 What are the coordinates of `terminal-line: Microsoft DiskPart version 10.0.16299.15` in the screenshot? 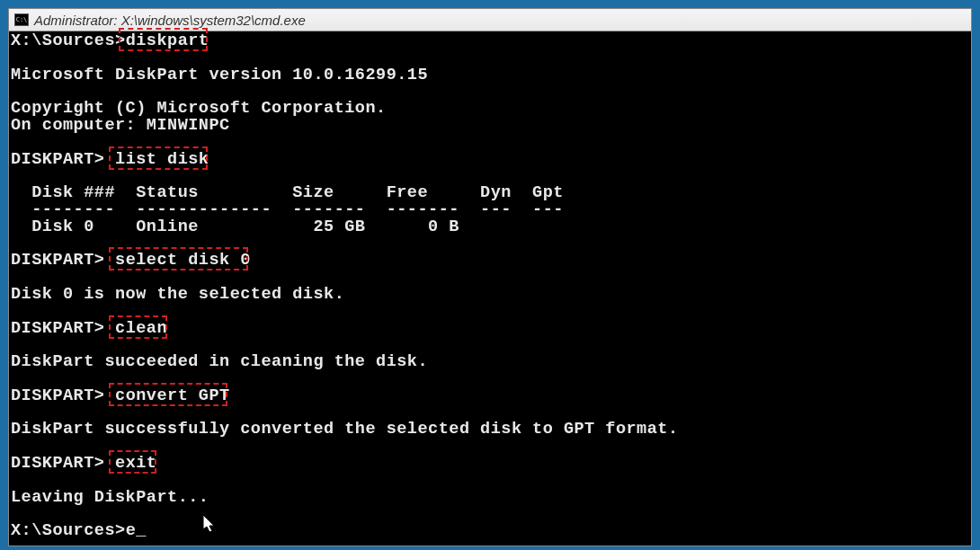 It's located at (490, 75).